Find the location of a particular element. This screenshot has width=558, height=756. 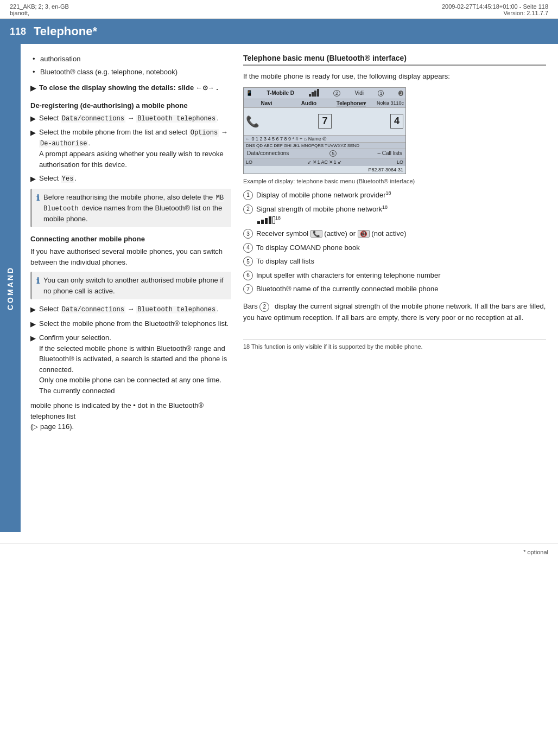

list-item: 5 To display call lists is located at coordinates (395, 261).